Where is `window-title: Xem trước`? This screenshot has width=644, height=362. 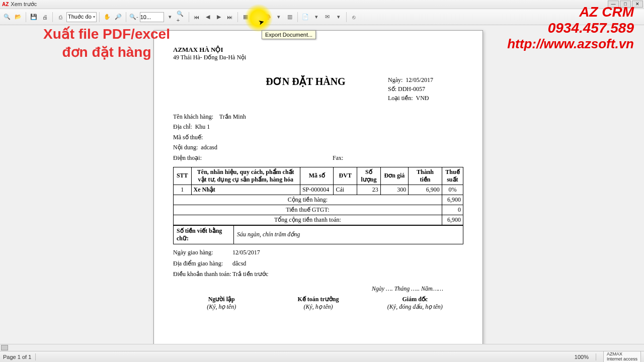
window-title: Xem trước is located at coordinates (24, 4).